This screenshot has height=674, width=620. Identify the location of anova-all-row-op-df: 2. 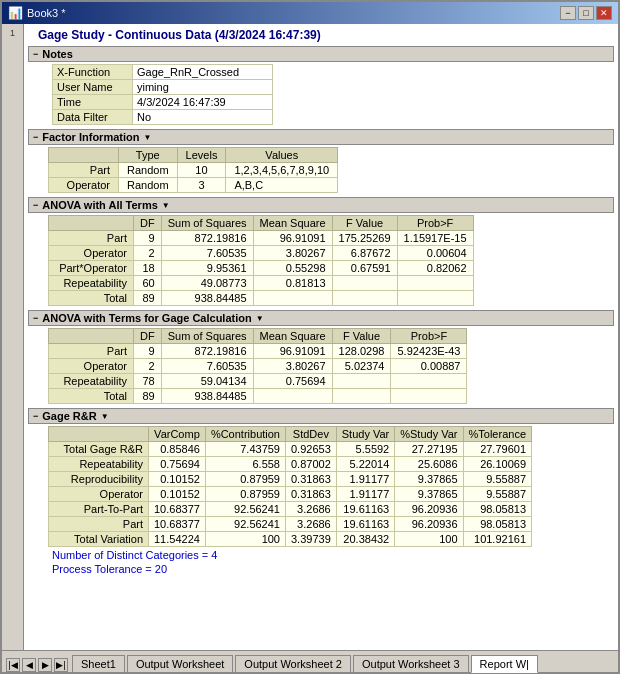
(148, 254).